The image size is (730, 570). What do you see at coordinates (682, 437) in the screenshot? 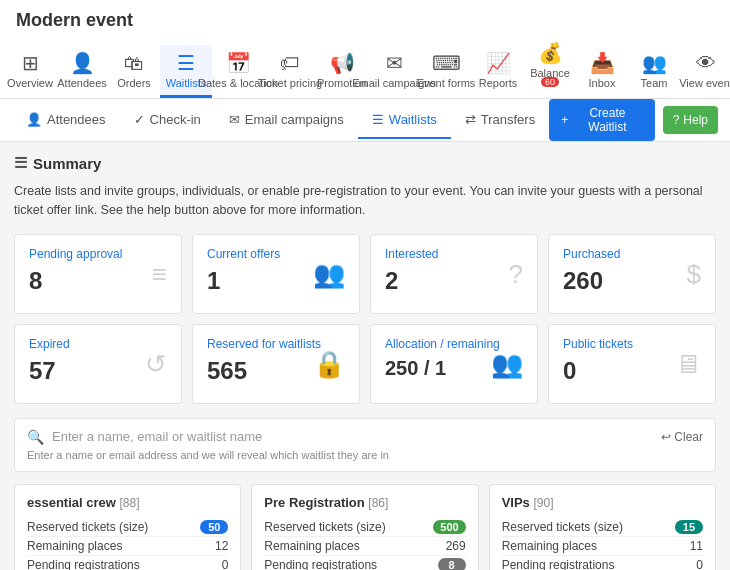
I see `clear-button: ↩ Clear` at bounding box center [682, 437].